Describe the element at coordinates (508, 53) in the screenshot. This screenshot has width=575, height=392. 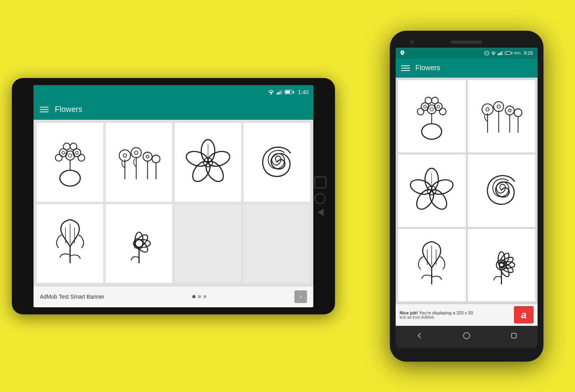
I see `phone-status-right: 30% 9:28` at that location.